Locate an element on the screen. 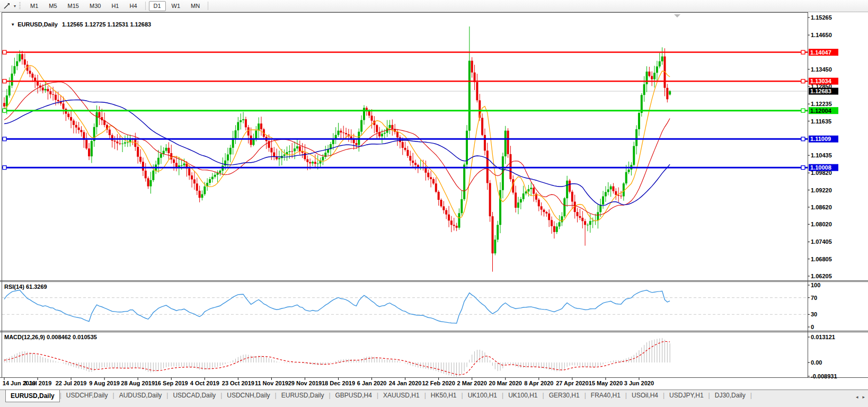 The height and width of the screenshot is (407, 868). rsi-pane is located at coordinates (405, 306).